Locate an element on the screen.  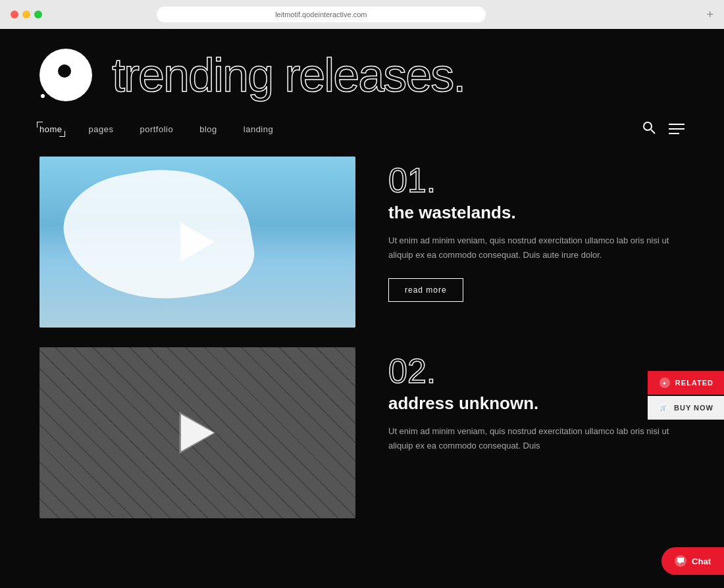
nav-item-home: home is located at coordinates (51, 129).